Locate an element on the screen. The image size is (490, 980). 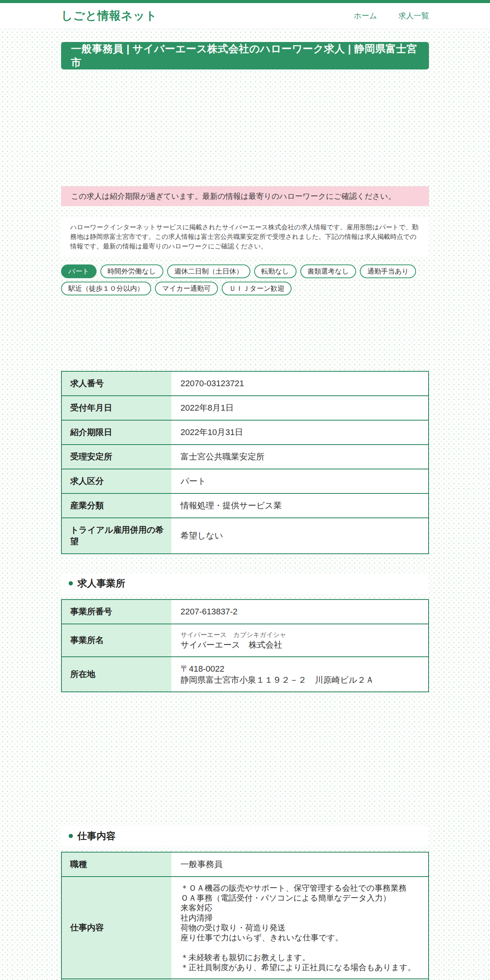
table-row: 所在地 〒418-0022 静岡県富士宮市小泉１１９２－２ 川原崎ビル２Ａ is located at coordinates (245, 674).